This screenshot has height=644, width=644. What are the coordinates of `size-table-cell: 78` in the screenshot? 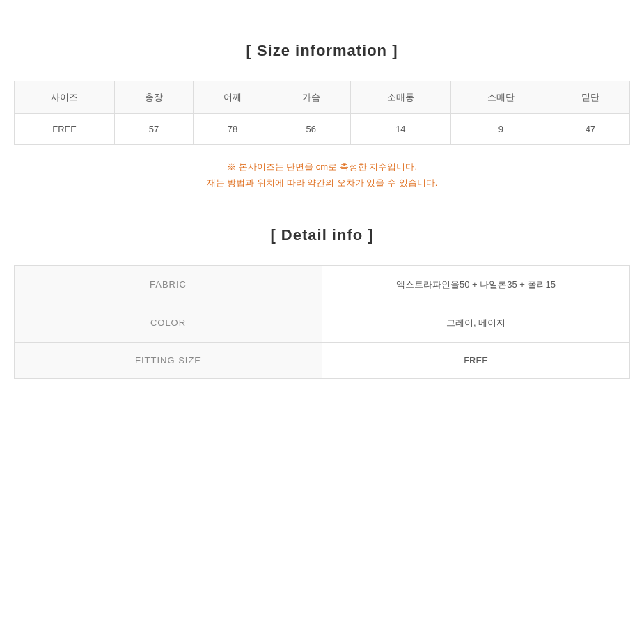 It's located at (233, 129).